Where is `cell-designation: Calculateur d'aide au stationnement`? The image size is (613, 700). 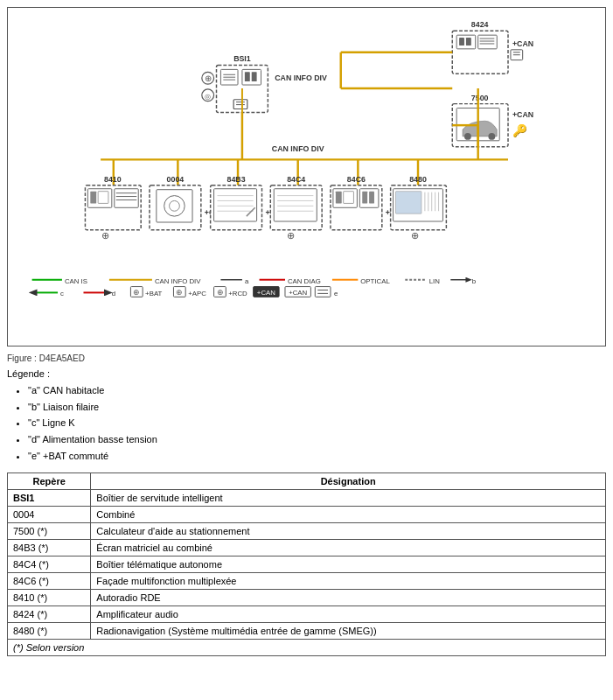
cell-designation: Calculateur d'aide au stationnement is located at coordinates (348, 532).